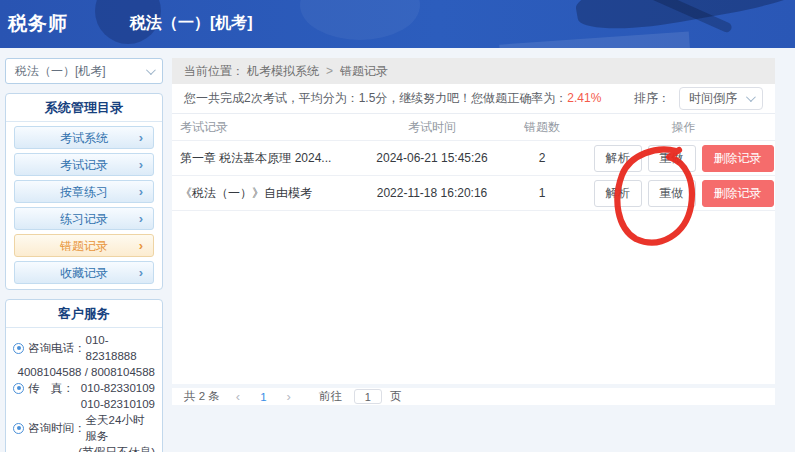 Image resolution: width=795 pixels, height=452 pixels. Describe the element at coordinates (690, 17) in the screenshot. I see `header-decor-pen` at that location.